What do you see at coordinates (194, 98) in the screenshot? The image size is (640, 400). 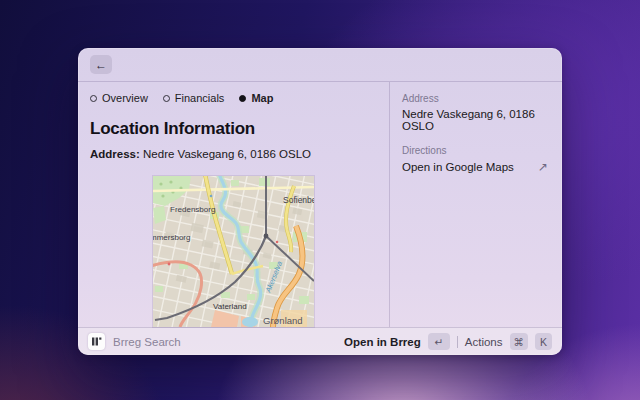 I see `tab-financials: Financials` at bounding box center [194, 98].